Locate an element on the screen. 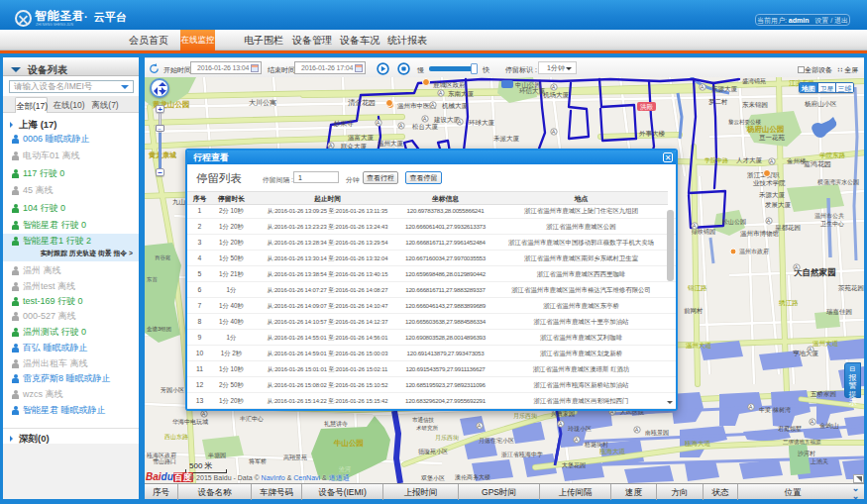  svg-text: 松山公园 is located at coordinates (734, 222).